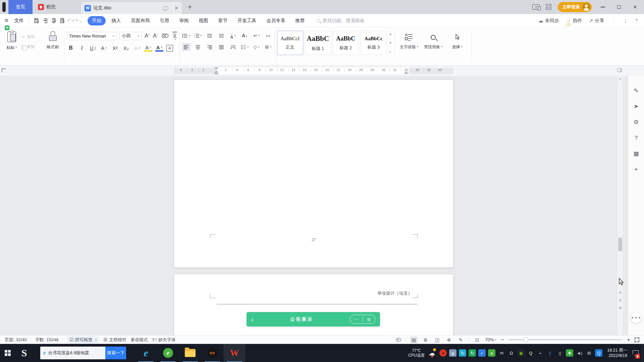 This screenshot has width=644, height=362. What do you see at coordinates (636, 122) in the screenshot?
I see `adjust-settings-icon: ⚙` at bounding box center [636, 122].